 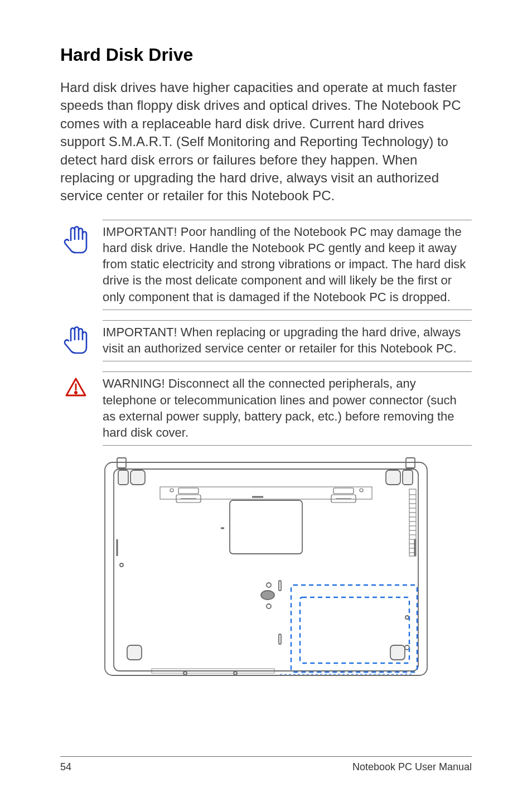 What do you see at coordinates (66, 767) in the screenshot?
I see `page-number: 54` at bounding box center [66, 767].